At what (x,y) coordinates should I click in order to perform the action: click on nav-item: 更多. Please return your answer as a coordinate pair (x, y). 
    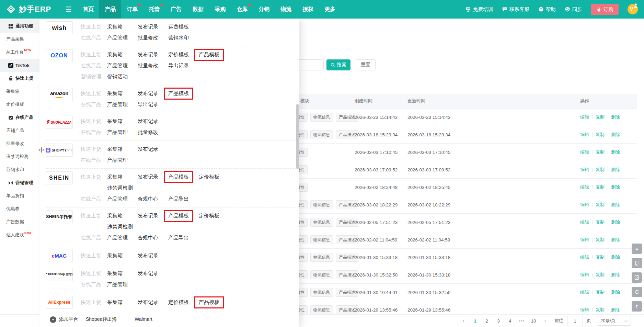
    Looking at the image, I should click on (330, 9).